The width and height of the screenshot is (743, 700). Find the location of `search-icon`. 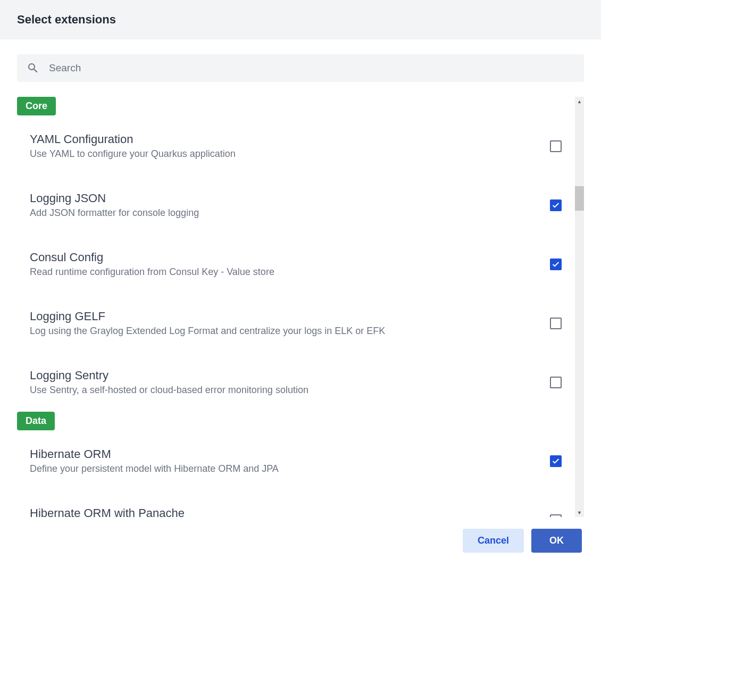

search-icon is located at coordinates (33, 68).